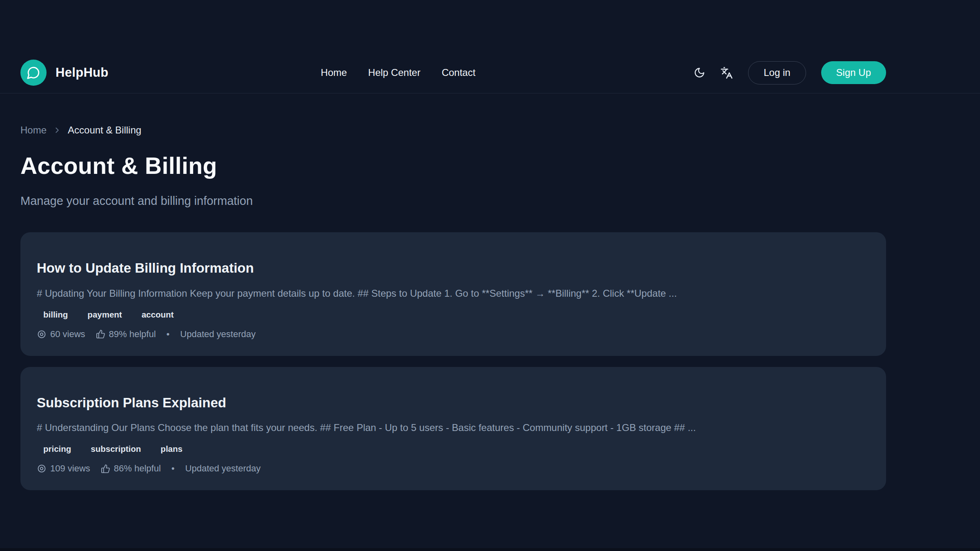 This screenshot has width=980, height=551. What do you see at coordinates (453, 334) in the screenshot?
I see `article-meta: 60 views 89% helpful • Updated yesterday` at bounding box center [453, 334].